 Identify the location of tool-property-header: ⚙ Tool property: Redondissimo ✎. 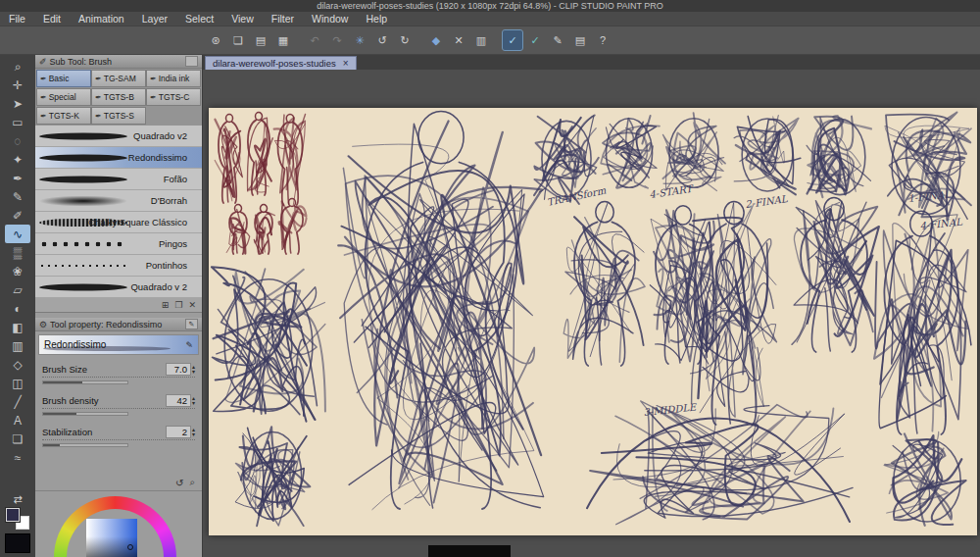
(119, 325).